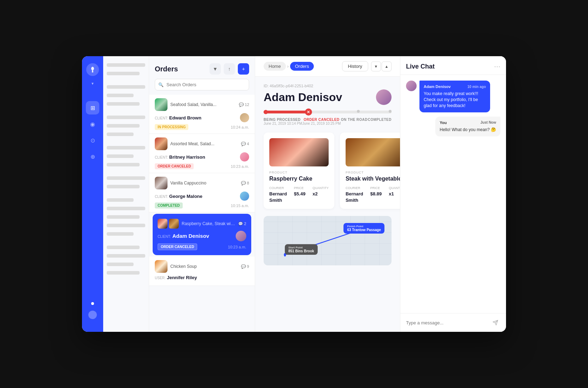  I want to click on courier-label: COURIER, so click(354, 188).